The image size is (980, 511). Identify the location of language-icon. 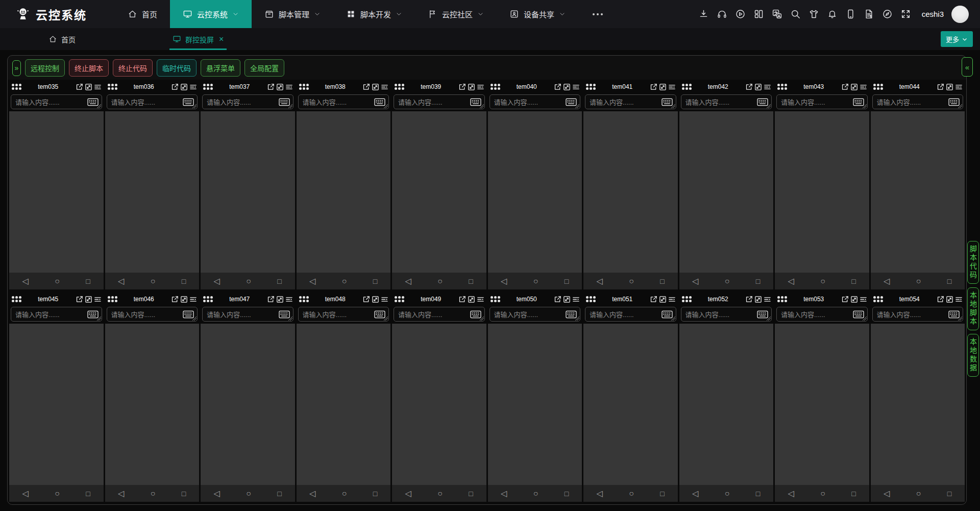
(777, 14).